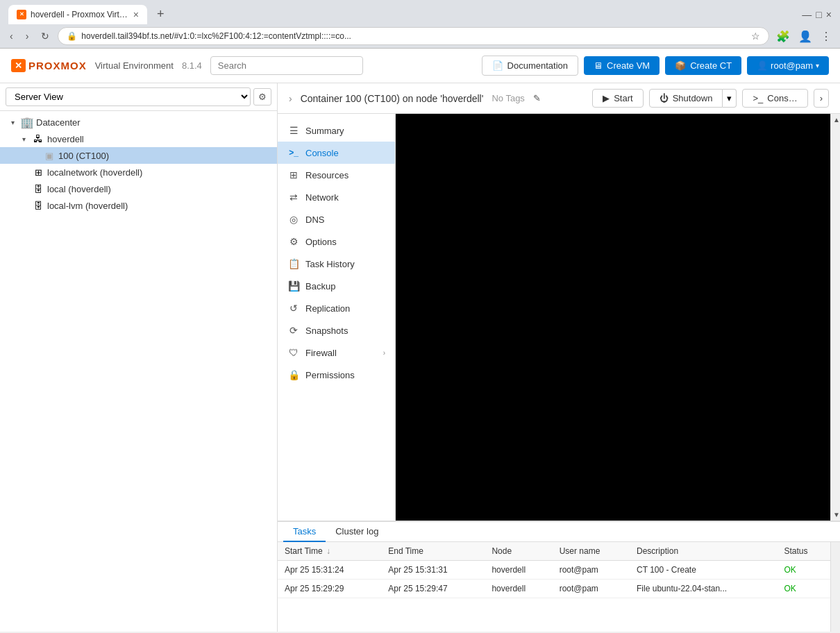 The image size is (840, 633). Describe the element at coordinates (420, 66) in the screenshot. I see `topbar: ✕ PROXMOX Virtual Environment 8.1.4 📄 Do…` at that location.